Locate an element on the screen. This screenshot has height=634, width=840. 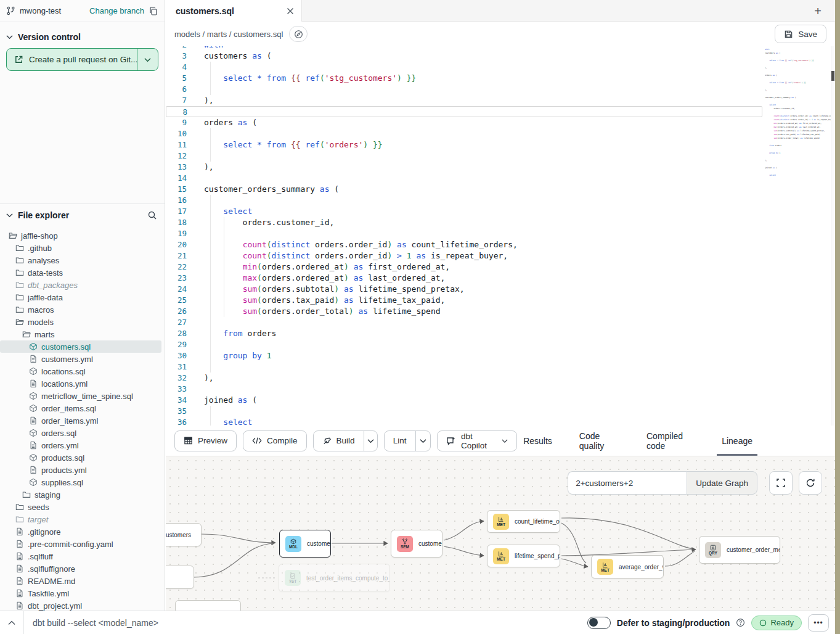
lint-button: Lint is located at coordinates (400, 441).